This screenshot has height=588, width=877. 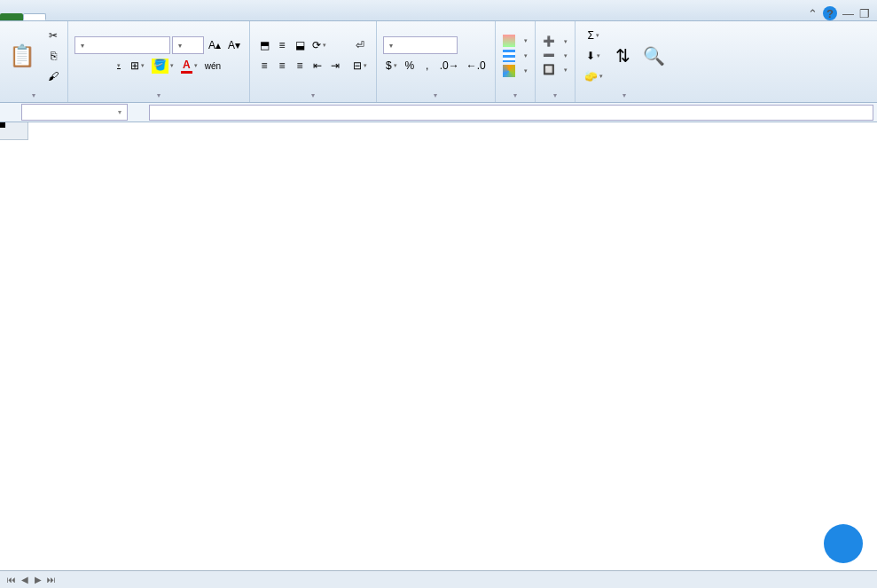 What do you see at coordinates (22, 56) in the screenshot?
I see `clipboard-icon: 📋` at bounding box center [22, 56].